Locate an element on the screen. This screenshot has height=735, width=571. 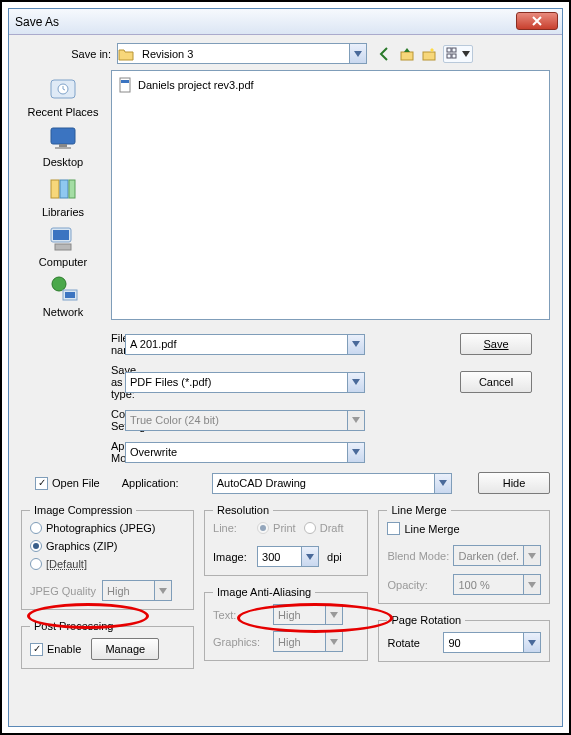
rotate-label: Rotate is located at coordinates (411, 643).